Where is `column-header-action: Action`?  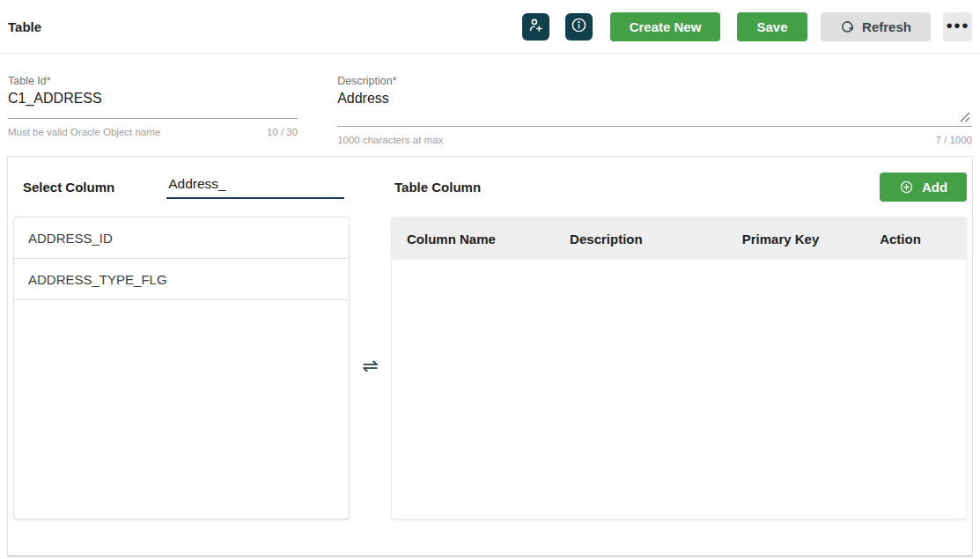
column-header-action: Action is located at coordinates (923, 239).